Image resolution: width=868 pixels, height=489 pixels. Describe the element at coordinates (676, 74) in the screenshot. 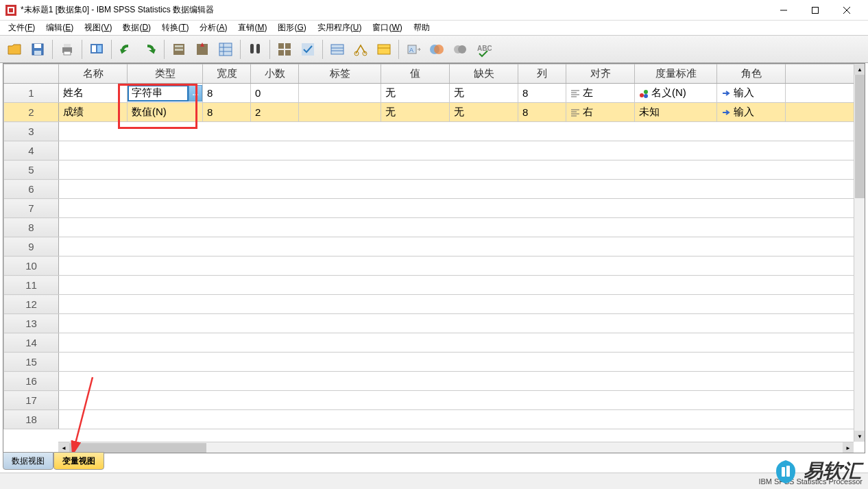

I see `column-header-9: 度量标准` at that location.